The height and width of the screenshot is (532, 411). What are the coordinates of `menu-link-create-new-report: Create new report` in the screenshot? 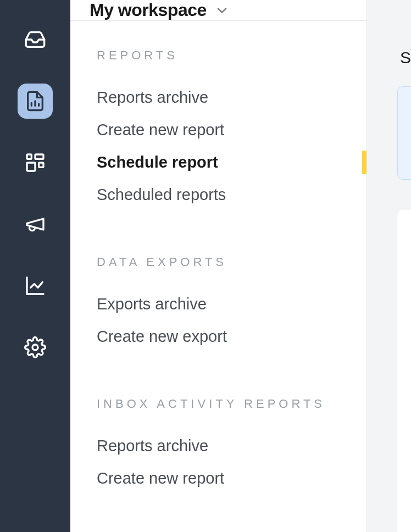 It's located at (232, 130).